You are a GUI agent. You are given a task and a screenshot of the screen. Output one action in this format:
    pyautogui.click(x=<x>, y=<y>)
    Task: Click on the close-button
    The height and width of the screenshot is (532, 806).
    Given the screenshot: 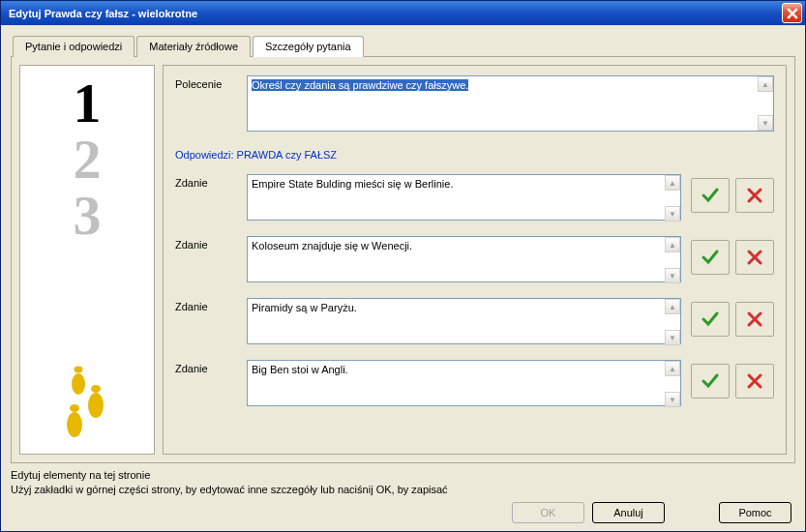 What is the action you would take?
    pyautogui.click(x=791, y=14)
    